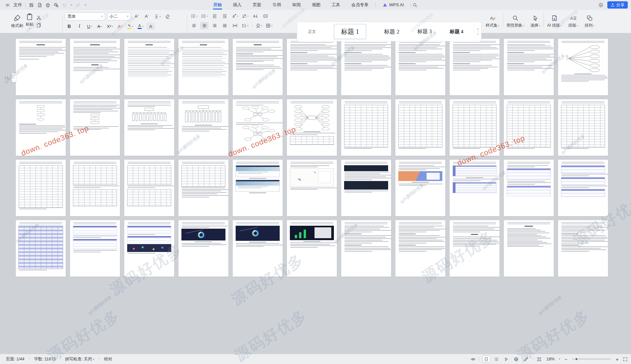  I want to click on layout-button: A 排版, so click(573, 21).